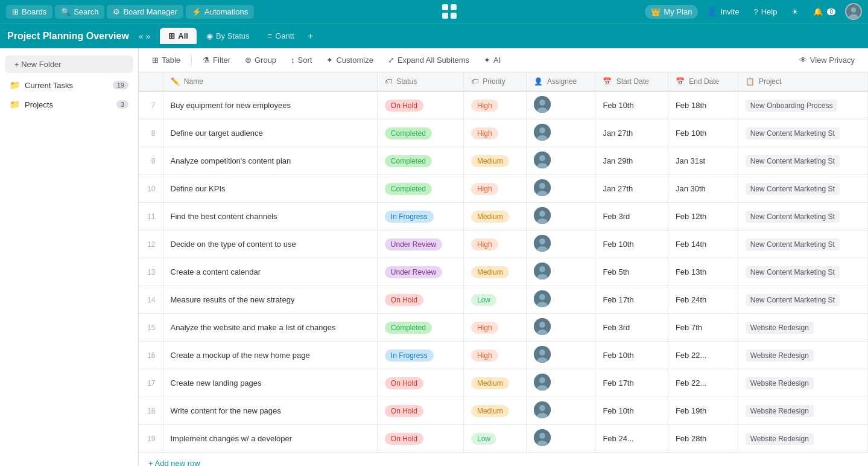 This screenshot has height=466, width=868. What do you see at coordinates (270, 105) in the screenshot?
I see `row-name: Buy equipment for new employees` at bounding box center [270, 105].